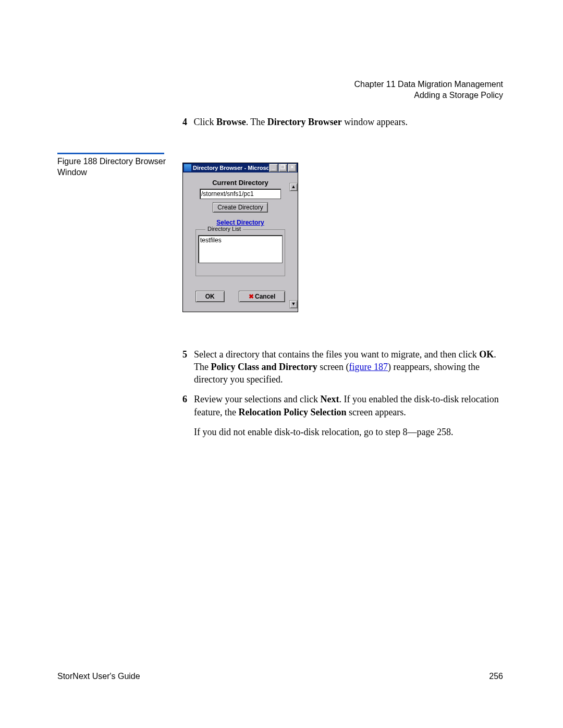  What do you see at coordinates (210, 297) in the screenshot?
I see `ok-button: OK` at bounding box center [210, 297].